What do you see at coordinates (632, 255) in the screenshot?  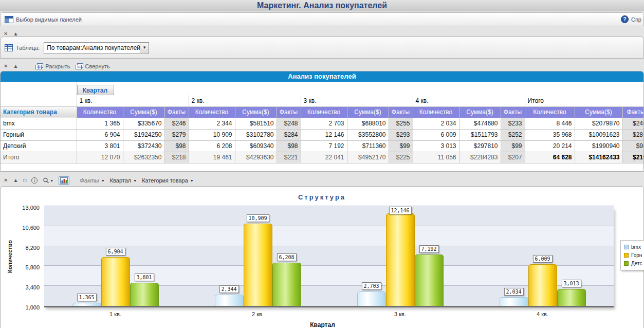 I see `chart-legend: bmxГорнДетс` at bounding box center [632, 255].